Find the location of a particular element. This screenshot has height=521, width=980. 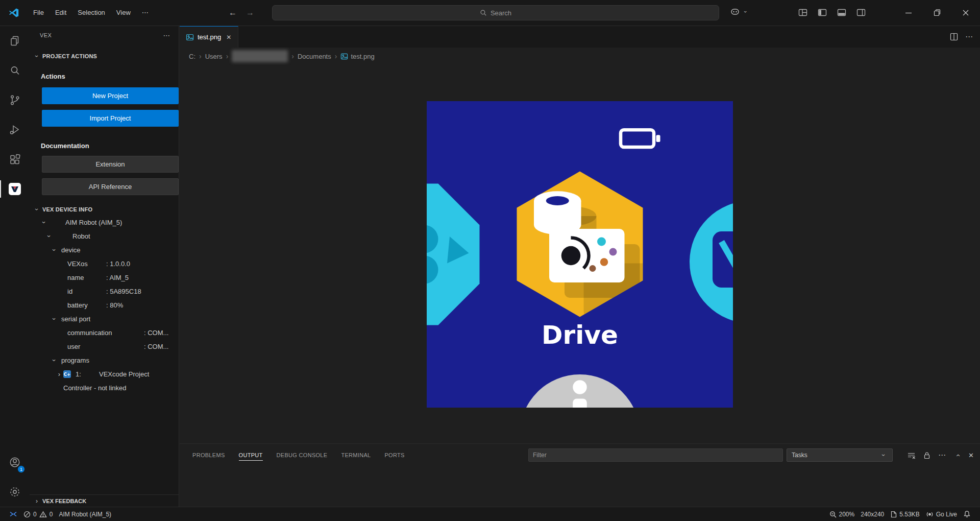

menu-selection: Selection is located at coordinates (91, 13).